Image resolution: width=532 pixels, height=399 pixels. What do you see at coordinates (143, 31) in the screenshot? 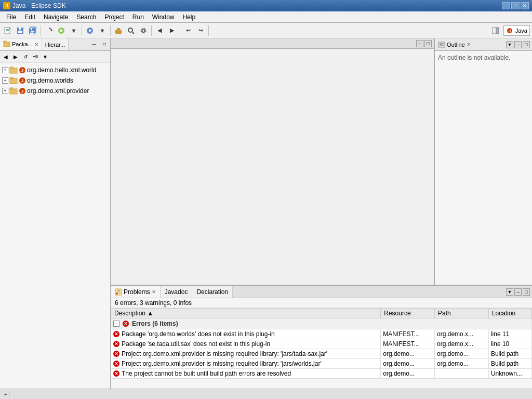
I see `toolbar-gear-button` at bounding box center [143, 31].